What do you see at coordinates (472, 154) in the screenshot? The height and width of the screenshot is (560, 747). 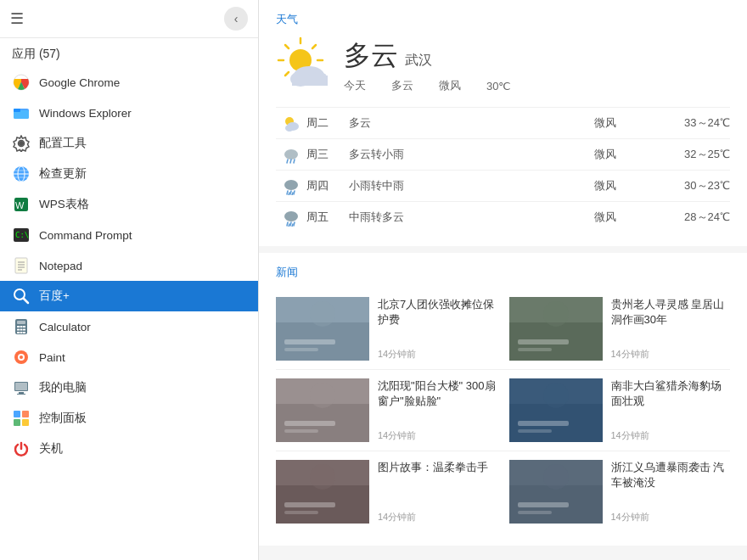 I see `forecast-condition-1: 多云转小雨` at bounding box center [472, 154].